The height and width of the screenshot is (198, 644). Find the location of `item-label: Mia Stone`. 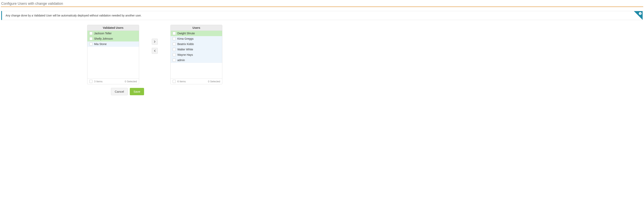

item-label: Mia Stone is located at coordinates (100, 44).